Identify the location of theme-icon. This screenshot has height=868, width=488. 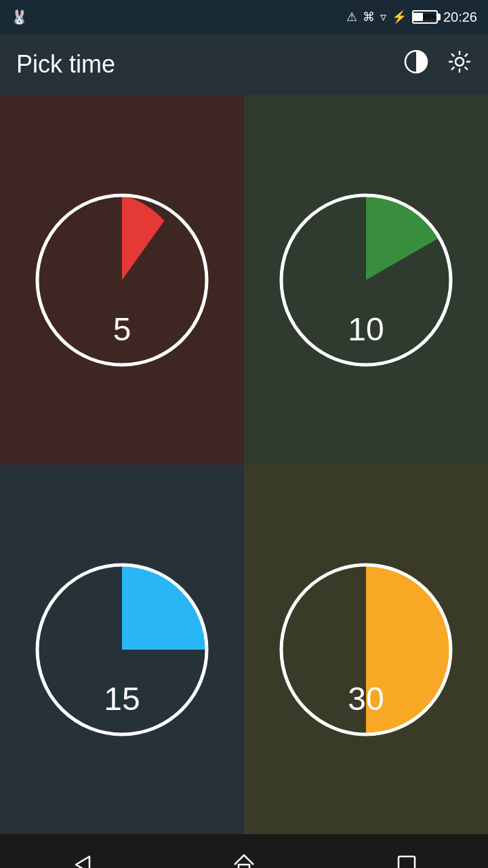
(416, 64).